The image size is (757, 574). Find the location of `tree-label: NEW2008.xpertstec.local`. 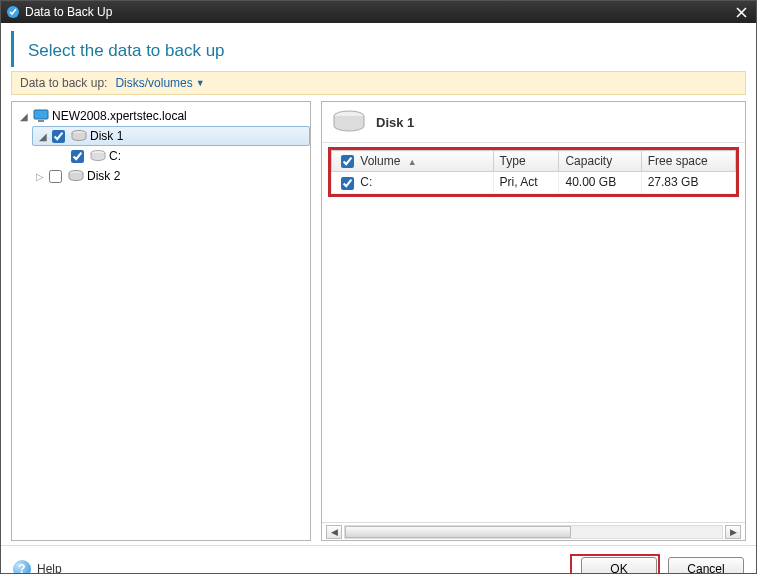

tree-label: NEW2008.xpertstec.local is located at coordinates (120, 116).